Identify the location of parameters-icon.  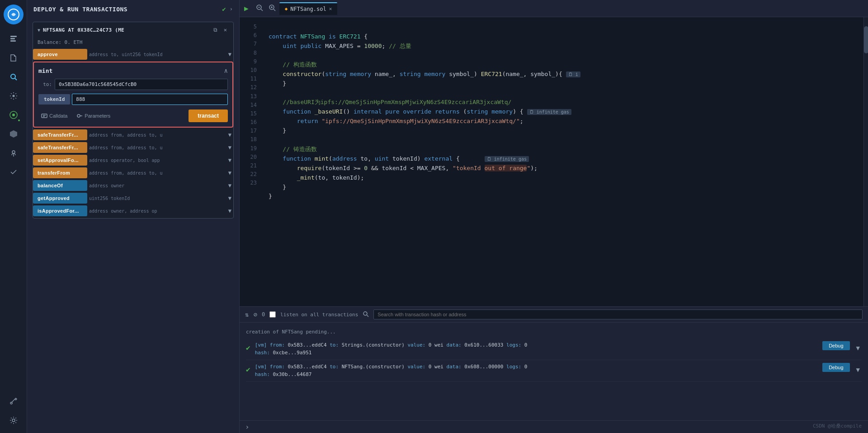
(80, 116).